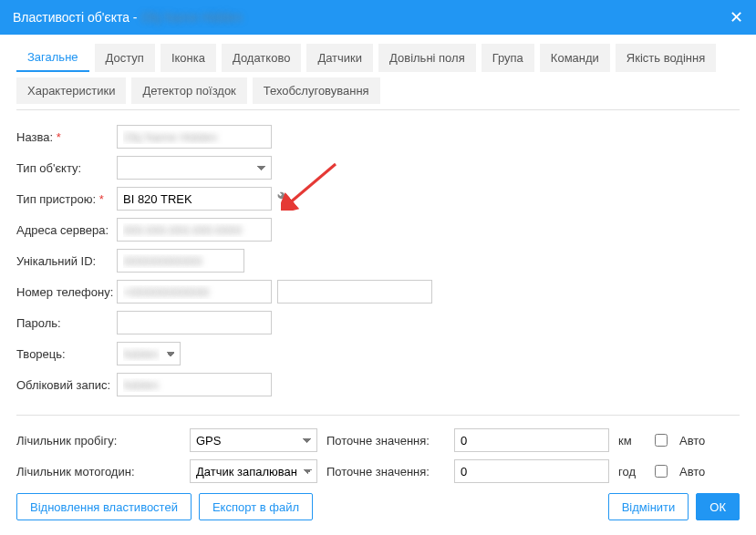 This screenshot has width=756, height=535. Describe the element at coordinates (661, 471) in the screenshot. I see `engine-auto-checkbox` at that location.